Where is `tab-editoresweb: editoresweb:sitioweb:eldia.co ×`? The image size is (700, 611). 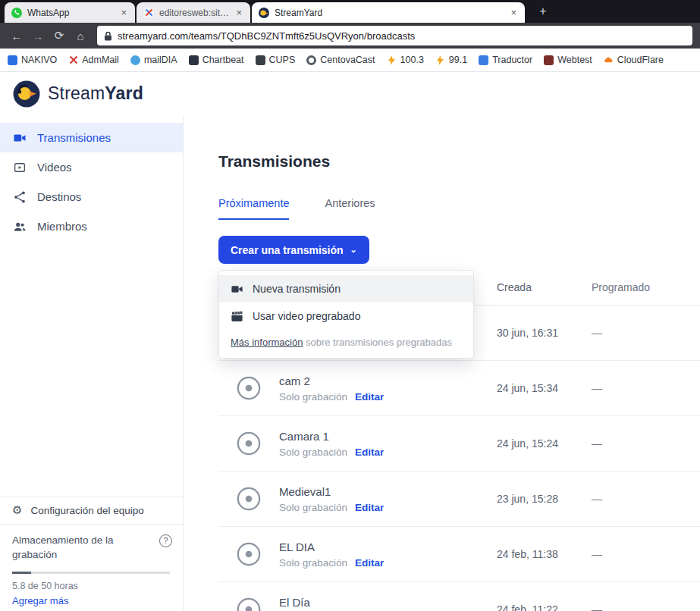 tab-editoresweb: editoresweb:sitioweb:eldia.co × is located at coordinates (193, 12).